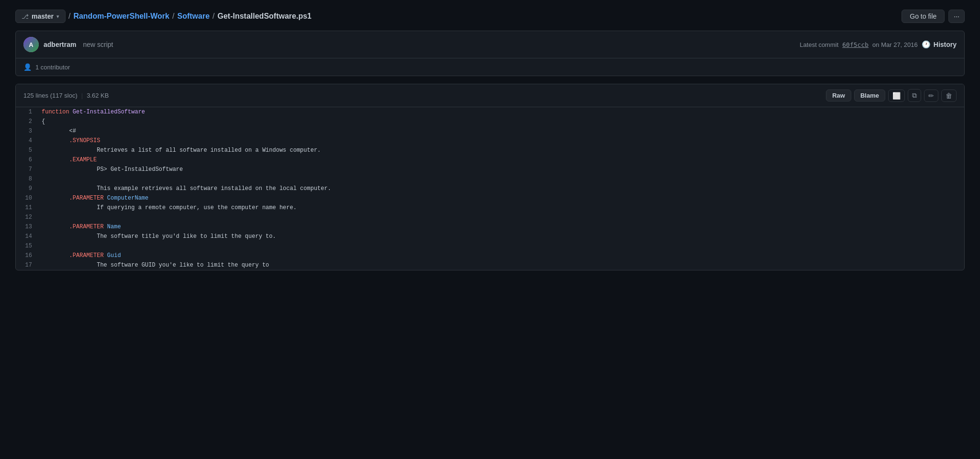  I want to click on line-content: .PARAMETER Name, so click(502, 227).